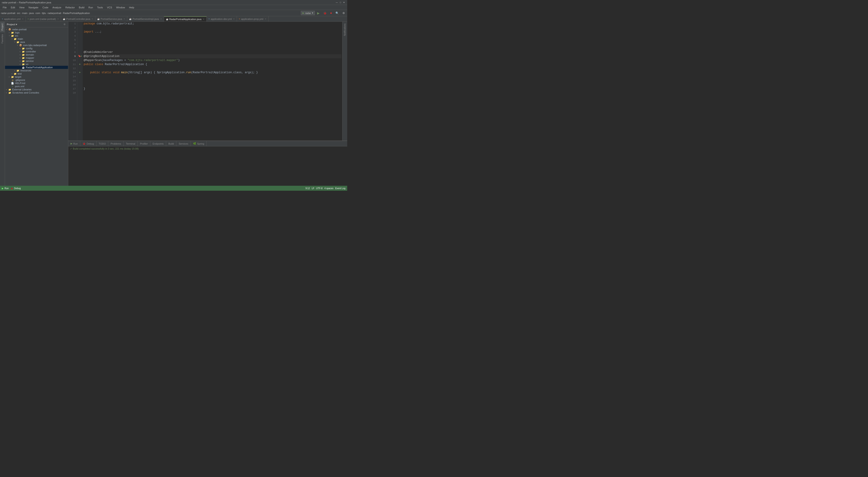  I want to click on tree-item-test: ▸📁test, so click(36, 73).